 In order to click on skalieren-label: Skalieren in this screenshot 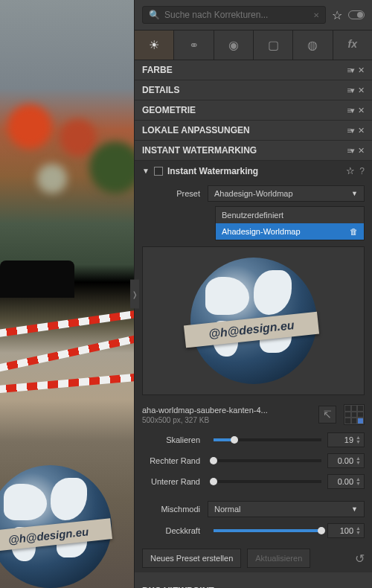, I will do `click(175, 440)`.